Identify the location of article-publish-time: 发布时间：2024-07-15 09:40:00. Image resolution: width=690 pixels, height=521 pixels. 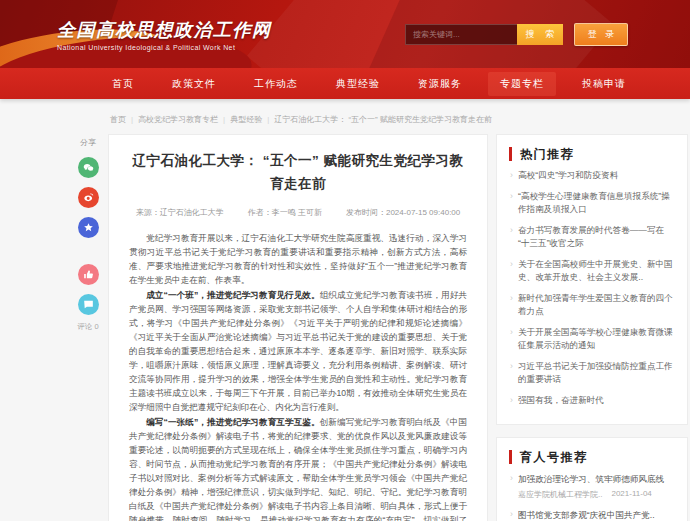
(403, 212).